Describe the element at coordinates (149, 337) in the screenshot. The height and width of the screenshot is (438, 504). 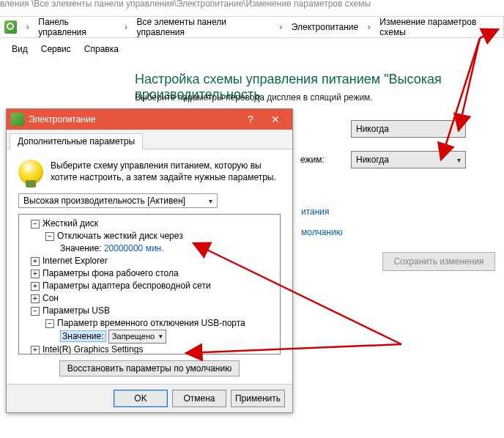
I see `tree-value-usb: Значение: Запрещено▾` at that location.